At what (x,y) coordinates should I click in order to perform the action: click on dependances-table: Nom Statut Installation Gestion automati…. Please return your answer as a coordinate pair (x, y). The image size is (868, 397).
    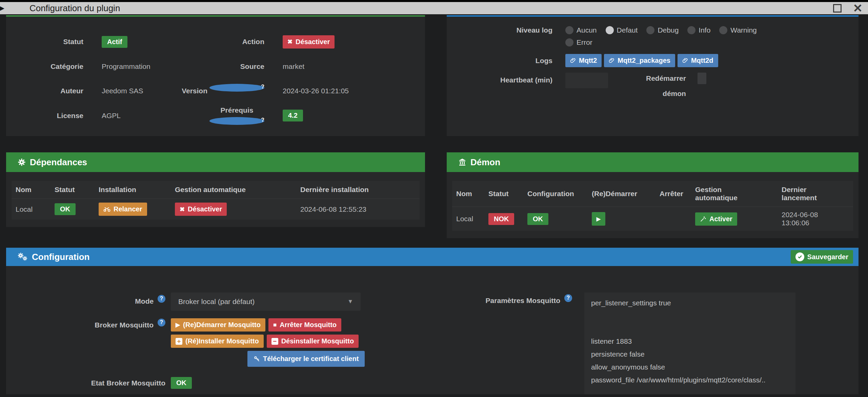
    Looking at the image, I should click on (216, 200).